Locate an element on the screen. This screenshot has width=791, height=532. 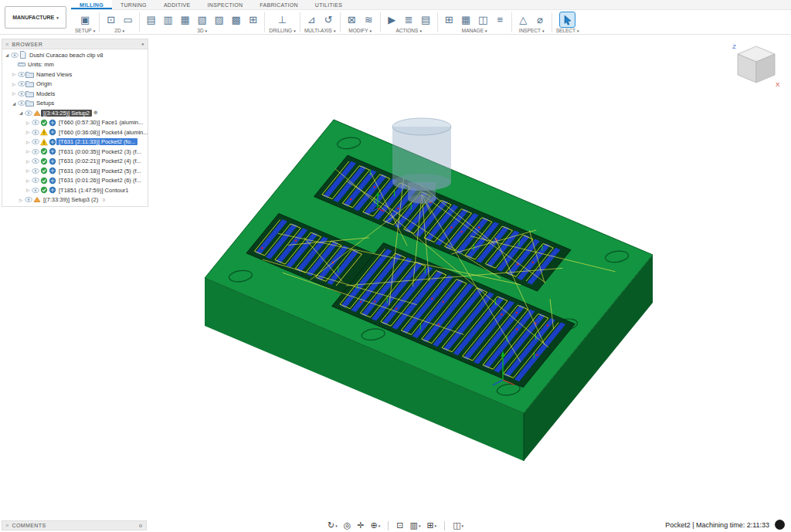
look-at-icon: ◎ is located at coordinates (348, 525).